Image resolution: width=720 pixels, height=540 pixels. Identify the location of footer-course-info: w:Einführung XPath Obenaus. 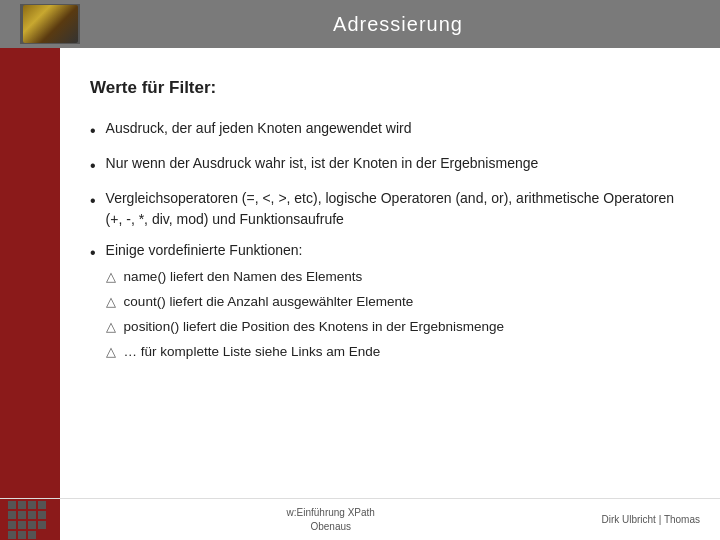
(331, 520).